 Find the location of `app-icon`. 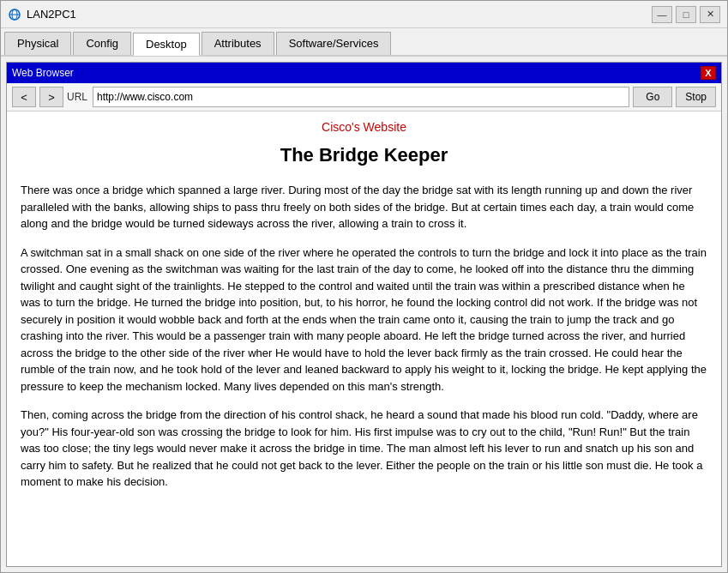

app-icon is located at coordinates (15, 15).